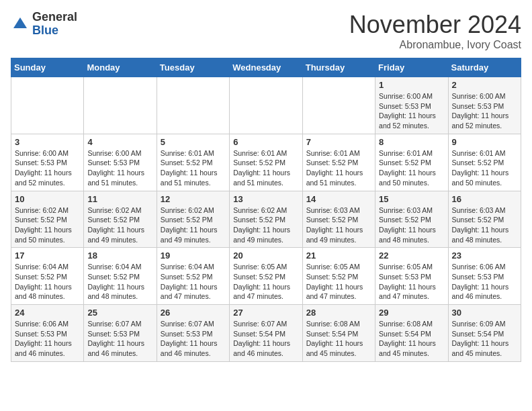 The image size is (532, 411). What do you see at coordinates (339, 333) in the screenshot?
I see `calendar-cell: 28Sunrise: 6:08 AMSunset: 5:54 PMDayligh…` at bounding box center [339, 333].